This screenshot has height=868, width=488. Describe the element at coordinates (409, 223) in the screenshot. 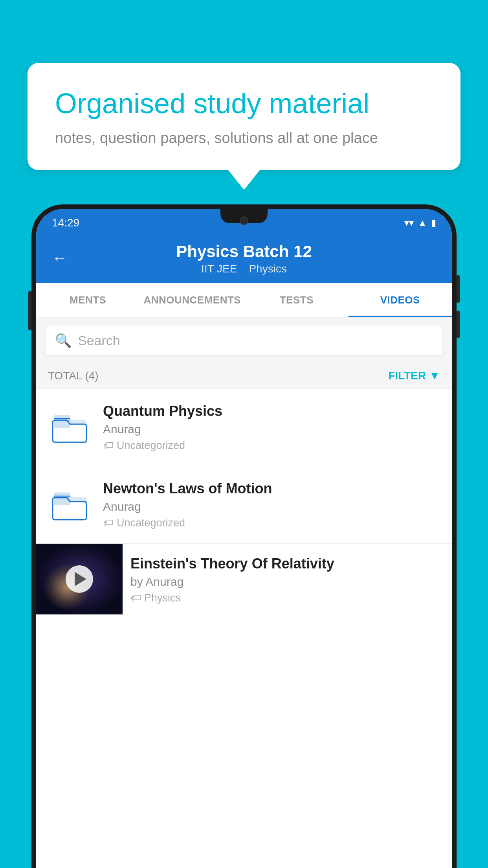

I see `wifi-icon: ▾▾` at that location.